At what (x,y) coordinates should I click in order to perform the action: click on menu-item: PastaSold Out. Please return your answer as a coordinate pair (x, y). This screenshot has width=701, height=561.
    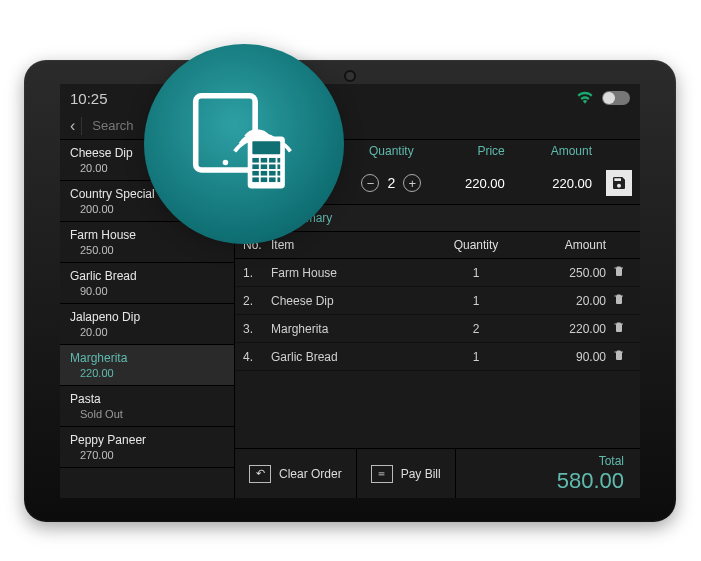
    Looking at the image, I should click on (147, 406).